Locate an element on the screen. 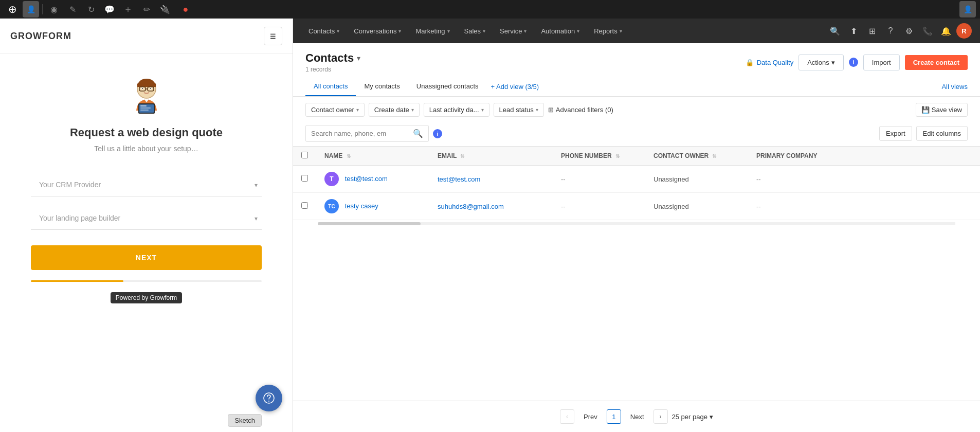 The height and width of the screenshot is (432, 980). all-views-btn: All views is located at coordinates (954, 86).